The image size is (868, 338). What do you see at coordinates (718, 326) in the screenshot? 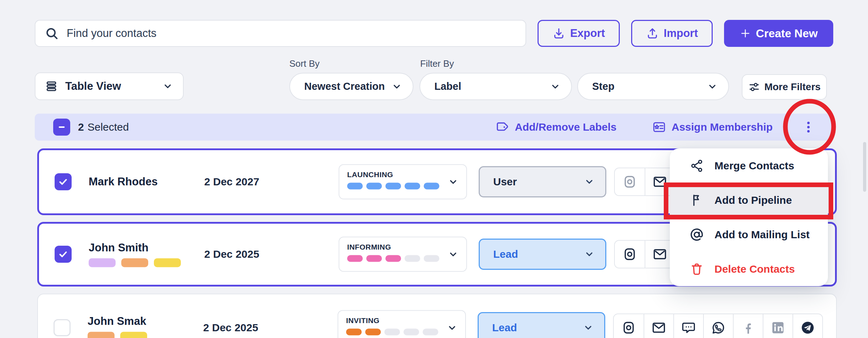
I see `channel-buttons` at bounding box center [718, 326].